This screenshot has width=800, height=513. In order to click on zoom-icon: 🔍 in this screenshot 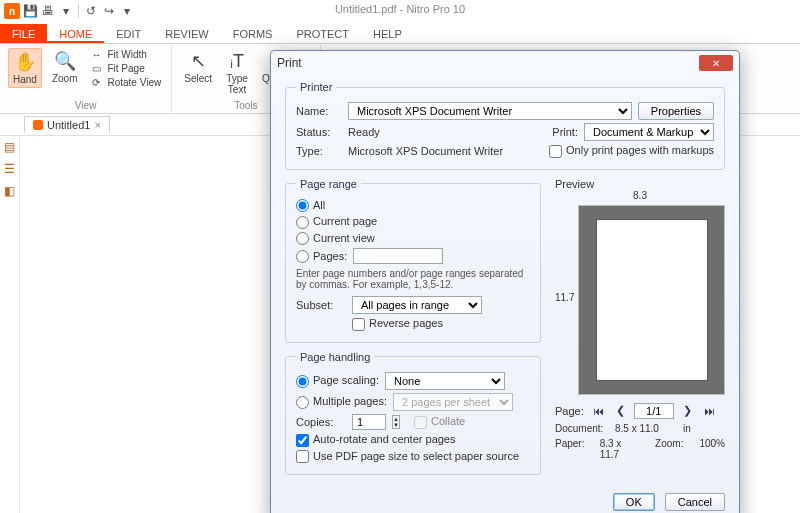, I will do `click(65, 61)`.